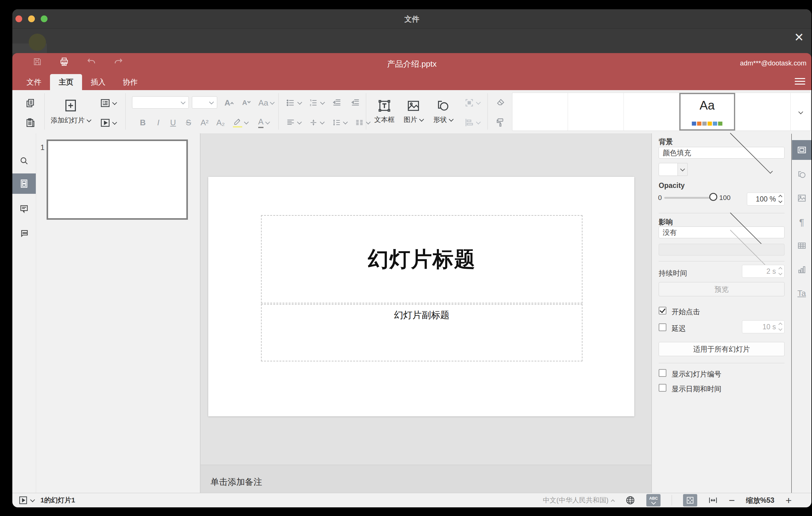 Image resolution: width=812 pixels, height=516 pixels. Describe the element at coordinates (240, 122) in the screenshot. I see `highlight-color-button` at that location.